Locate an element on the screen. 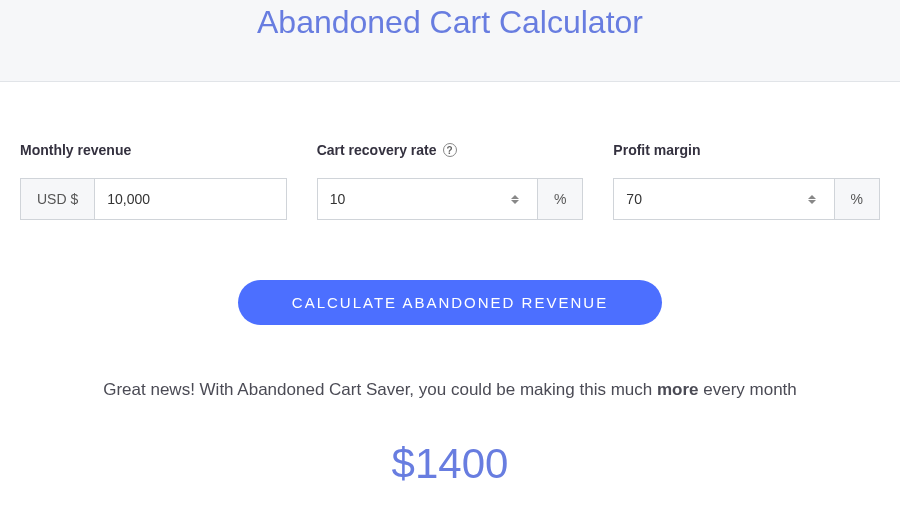 The height and width of the screenshot is (518, 900). profit-margin-value: 70 is located at coordinates (634, 199).